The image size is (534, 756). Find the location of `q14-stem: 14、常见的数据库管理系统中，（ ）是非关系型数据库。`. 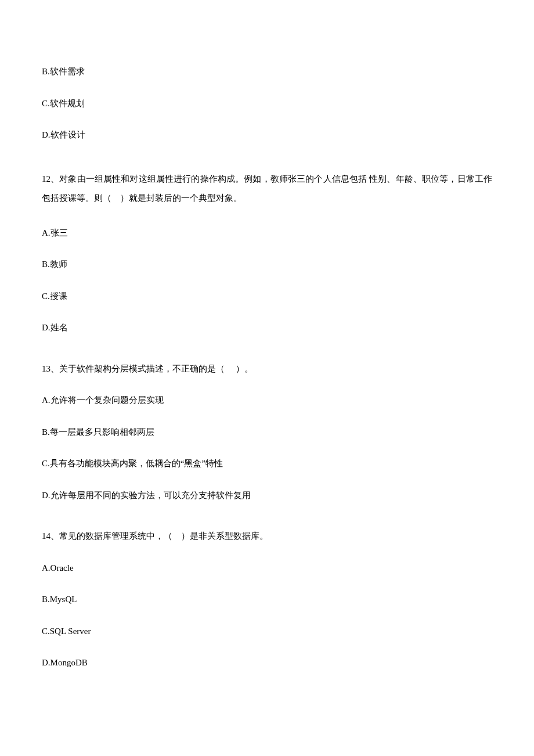

q14-stem: 14、常见的数据库管理系统中，（ ）是非关系型数据库。 is located at coordinates (267, 537).